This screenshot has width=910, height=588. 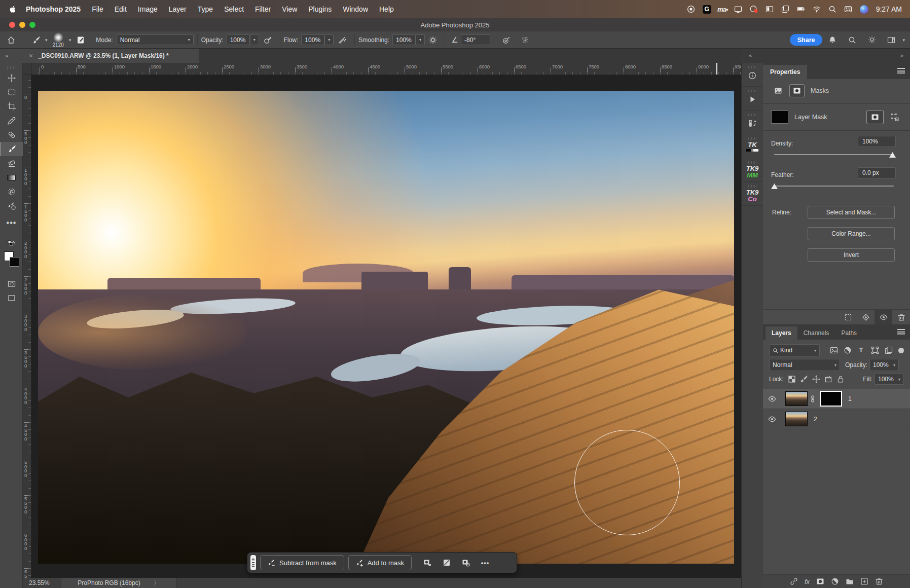 I want to click on layer-mask-thumbnail, so click(x=780, y=117).